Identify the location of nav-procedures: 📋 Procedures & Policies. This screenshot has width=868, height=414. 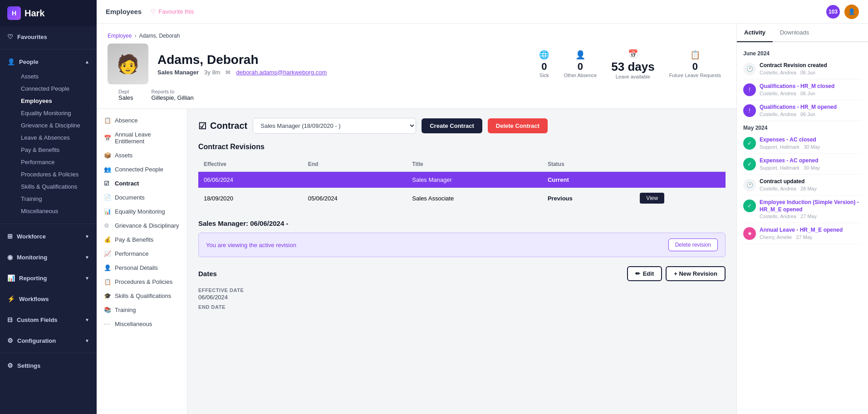
(142, 282).